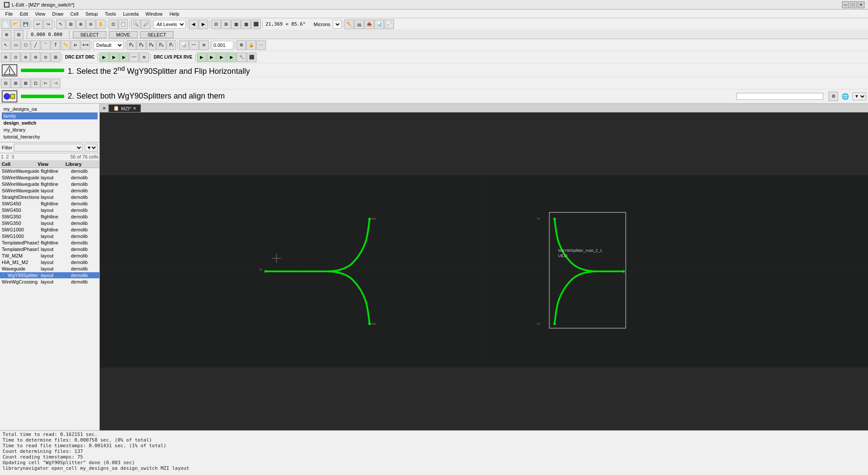  I want to click on menu-draw: Draw, so click(58, 14).